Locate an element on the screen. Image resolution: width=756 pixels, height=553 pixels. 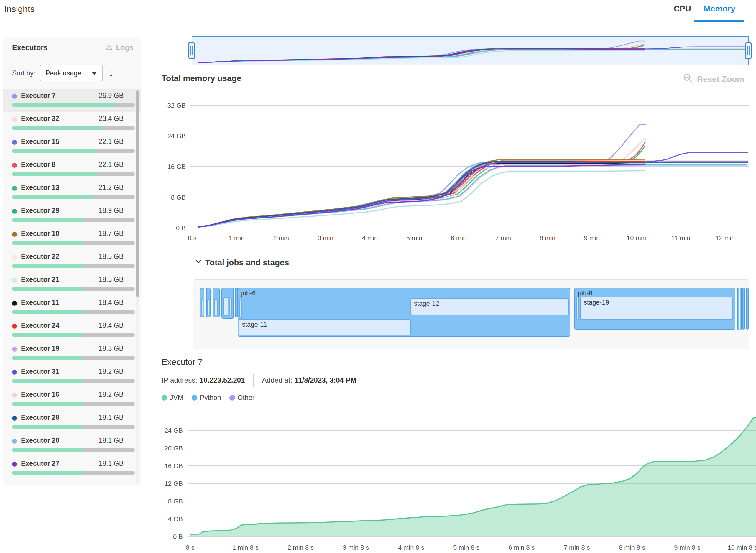
stage-bar-stage-12: stage-12 is located at coordinates (489, 307).